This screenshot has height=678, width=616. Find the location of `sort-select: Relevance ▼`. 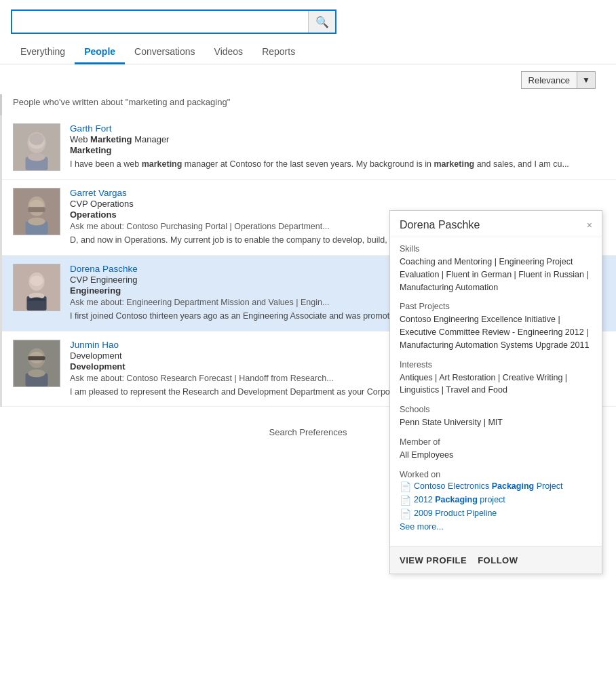

sort-select: Relevance ▼ is located at coordinates (558, 80).